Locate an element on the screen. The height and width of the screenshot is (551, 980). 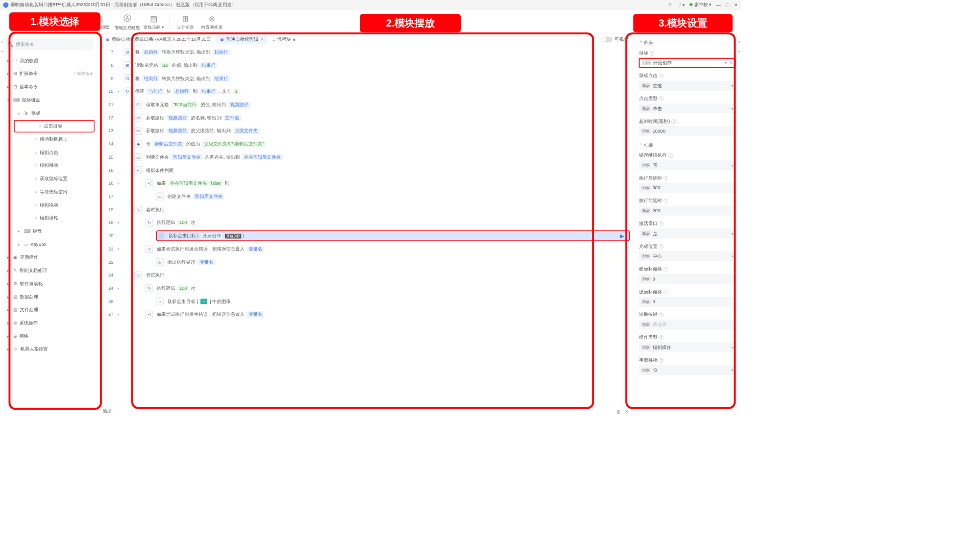
tree-item-界面操作: ▸▣界面操作 is located at coordinates (49, 258).